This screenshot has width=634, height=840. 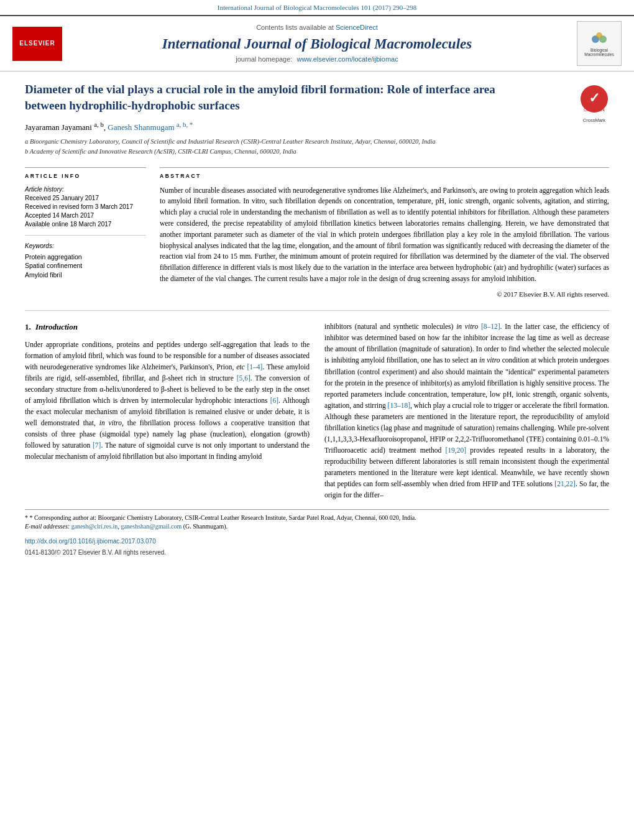 I want to click on email1-link: ganesh@clri.res.in, so click(x=94, y=526).